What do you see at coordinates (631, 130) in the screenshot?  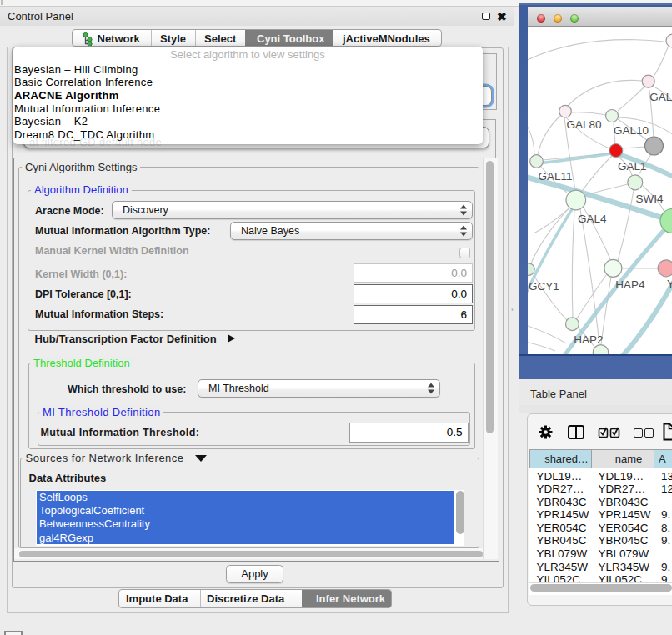 I see `svg-text: GAL10` at bounding box center [631, 130].